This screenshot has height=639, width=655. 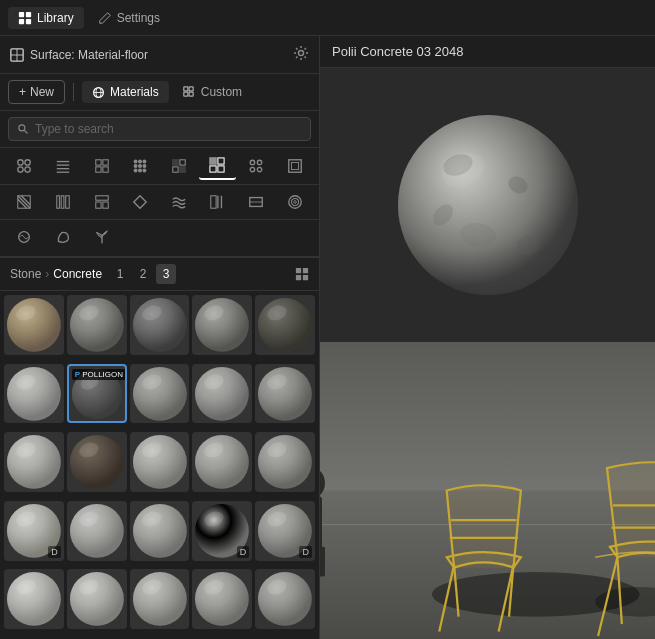 I want to click on surface-bar: Surface: Material-floor, so click(x=160, y=55).